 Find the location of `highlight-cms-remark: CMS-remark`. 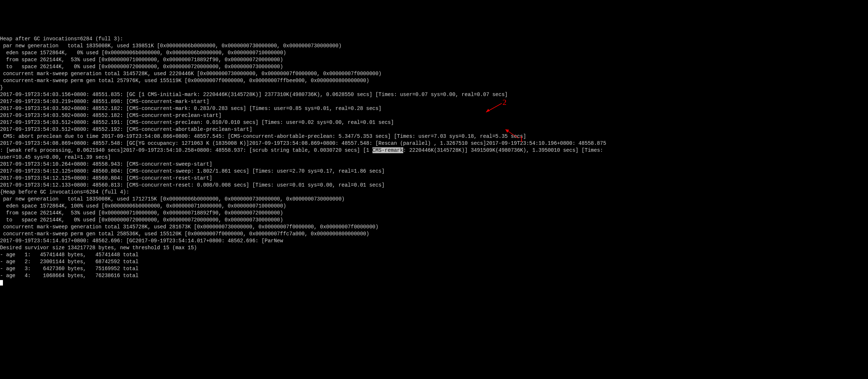

highlight-cms-remark: CMS-remark is located at coordinates (388, 150).